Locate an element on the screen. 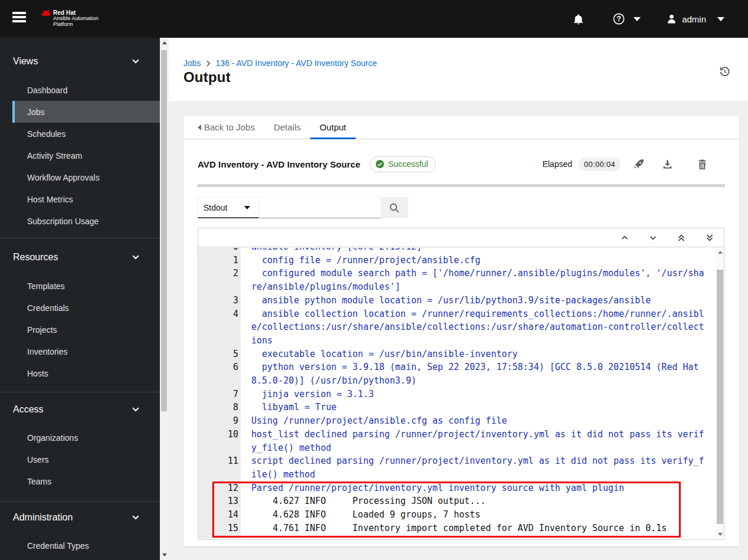  breadcrumb-job-link: 136 - AVD Inventory - AVD Inventory Sour… is located at coordinates (296, 63).